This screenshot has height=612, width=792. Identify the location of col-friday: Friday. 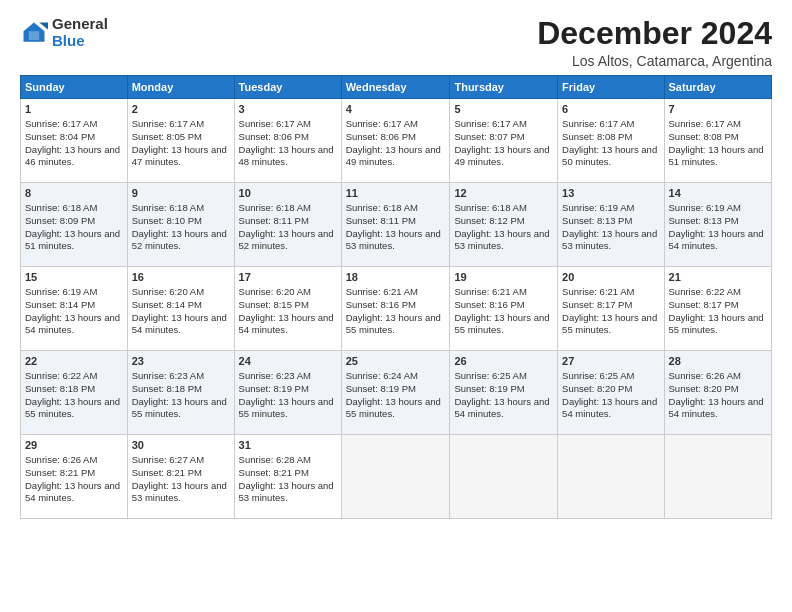
(611, 88).